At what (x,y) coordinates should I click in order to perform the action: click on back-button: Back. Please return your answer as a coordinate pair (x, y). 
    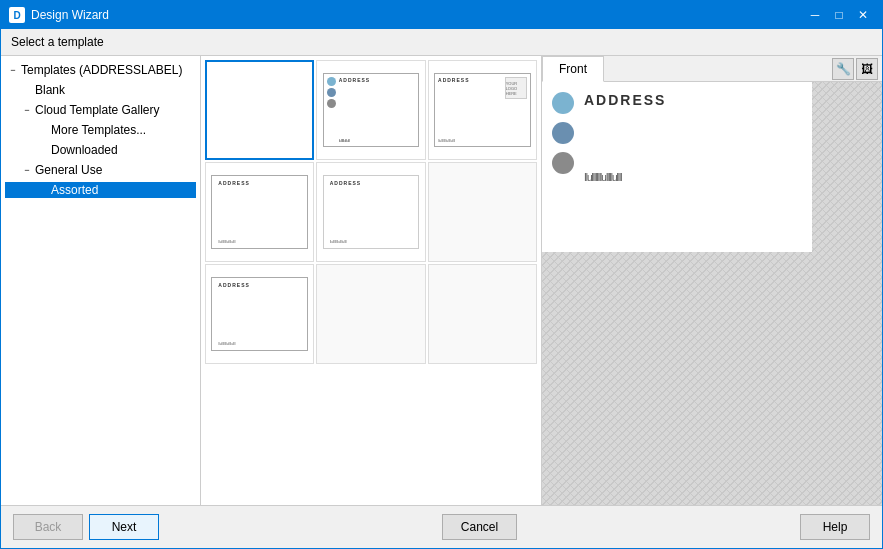
    Looking at the image, I should click on (48, 527).